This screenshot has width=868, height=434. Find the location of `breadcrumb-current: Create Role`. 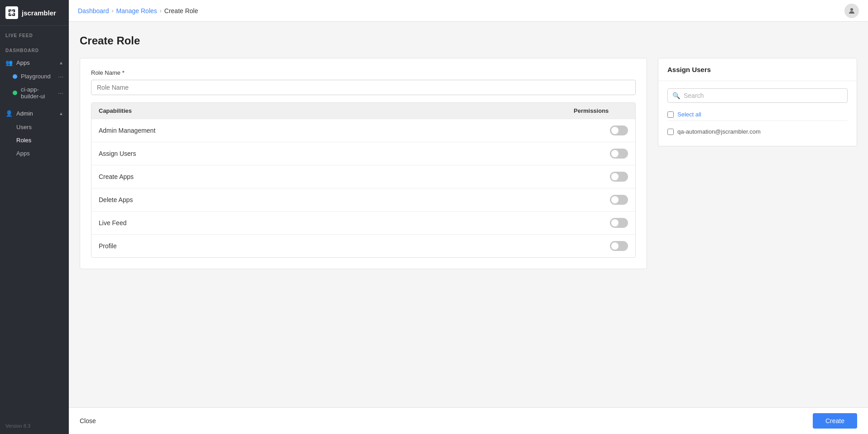

breadcrumb-current: Create Role is located at coordinates (181, 11).